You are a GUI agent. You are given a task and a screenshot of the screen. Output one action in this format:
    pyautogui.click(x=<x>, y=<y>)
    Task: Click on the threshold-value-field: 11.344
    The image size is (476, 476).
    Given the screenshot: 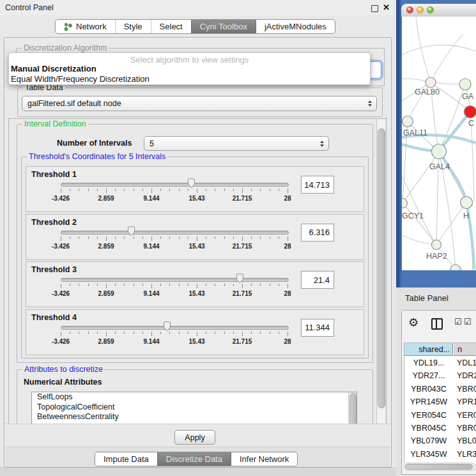 What is the action you would take?
    pyautogui.click(x=318, y=328)
    